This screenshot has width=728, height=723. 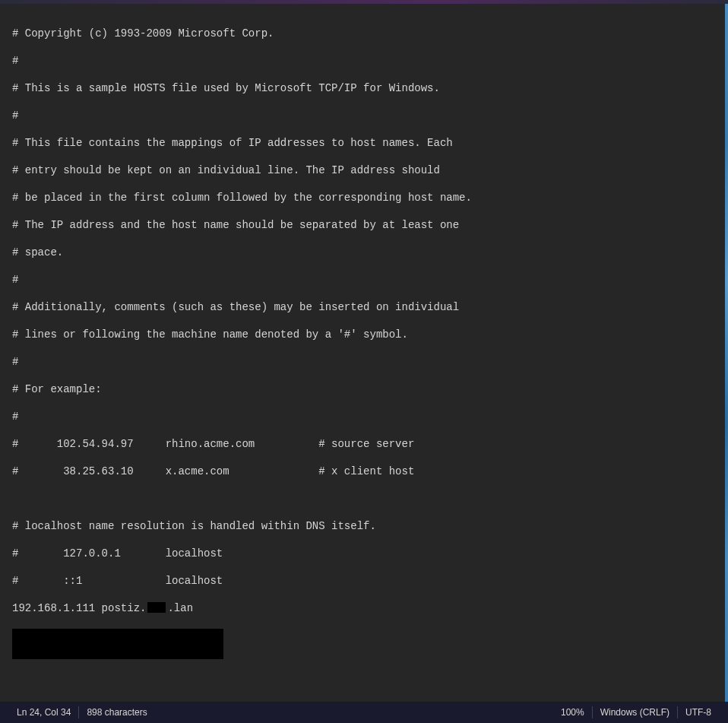 I want to click on editor-line: # For example:, so click(x=364, y=389).